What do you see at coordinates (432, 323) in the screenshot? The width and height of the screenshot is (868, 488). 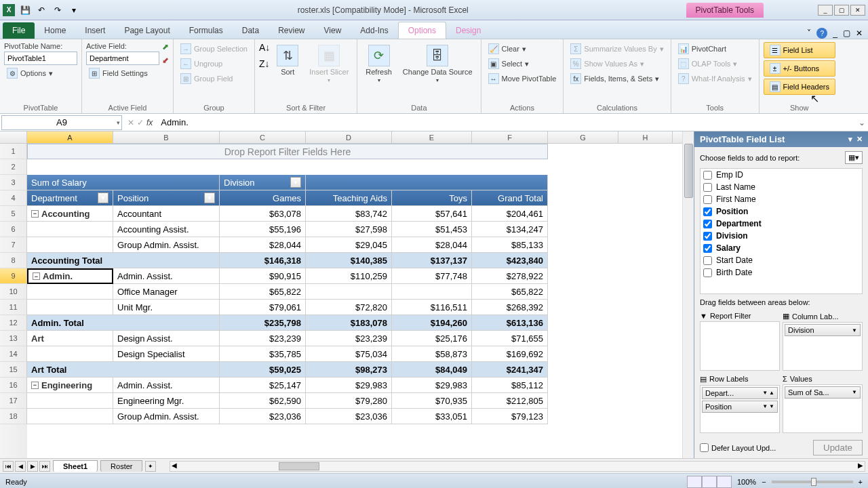 I see `cell: $194,260` at bounding box center [432, 323].